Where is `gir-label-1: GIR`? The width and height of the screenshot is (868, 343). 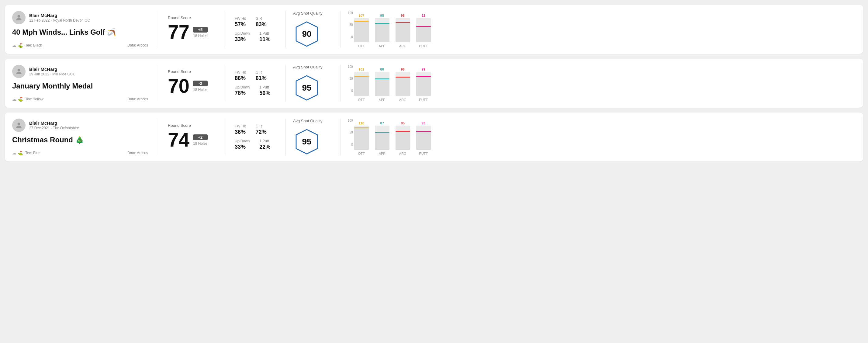 gir-label-1: GIR is located at coordinates (261, 19).